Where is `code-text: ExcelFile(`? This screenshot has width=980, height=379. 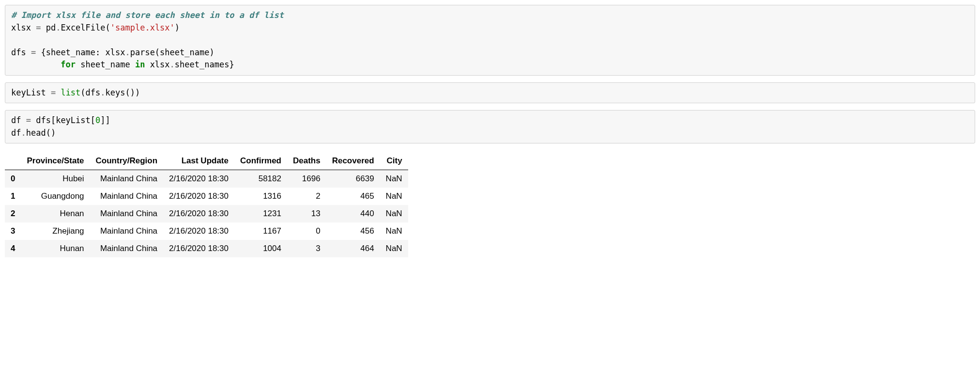 code-text: ExcelFile( is located at coordinates (85, 28).